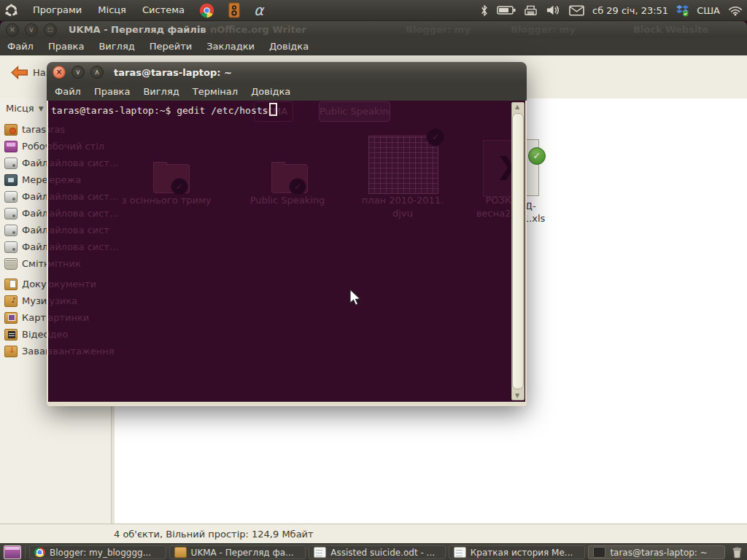  What do you see at coordinates (287, 73) in the screenshot?
I see `terminal-titlebar: × ∨ ∧ taras@taras-laptop: ~` at bounding box center [287, 73].